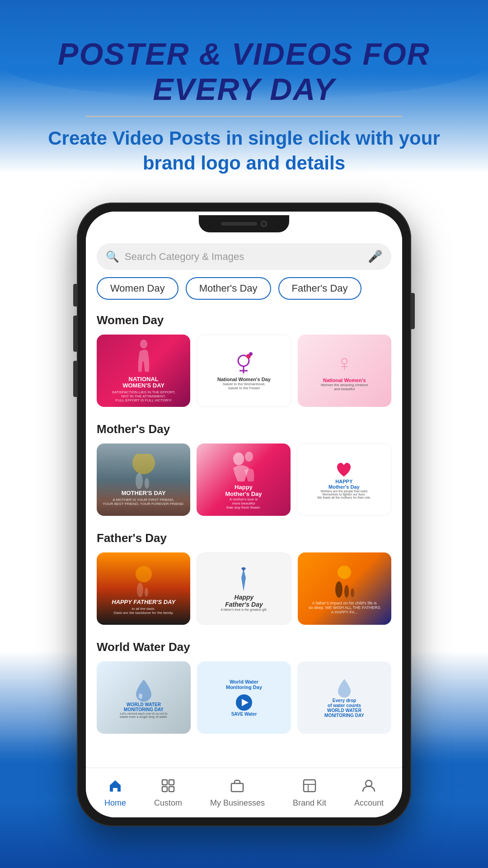 The width and height of the screenshot is (488, 868). Describe the element at coordinates (244, 698) in the screenshot. I see `water-day-card-2: World WaterMonitoring Day SAVE Water` at that location.